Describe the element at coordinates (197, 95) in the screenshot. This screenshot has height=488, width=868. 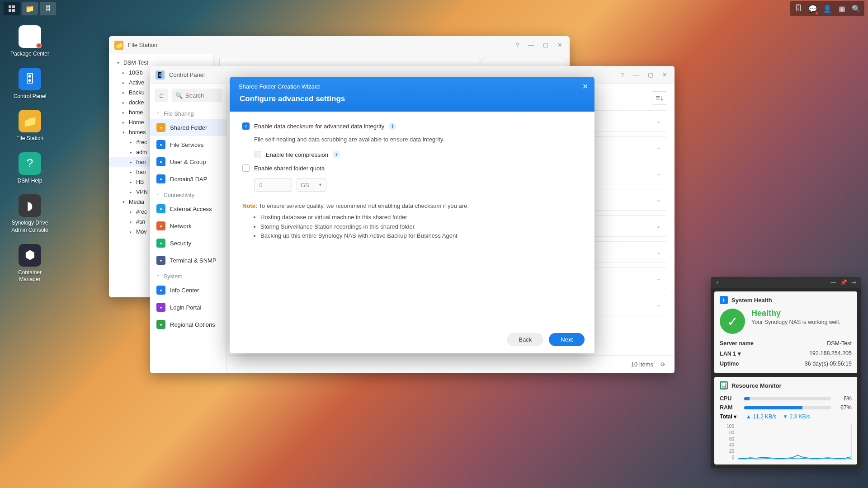
I see `search-box: 🔍` at that location.